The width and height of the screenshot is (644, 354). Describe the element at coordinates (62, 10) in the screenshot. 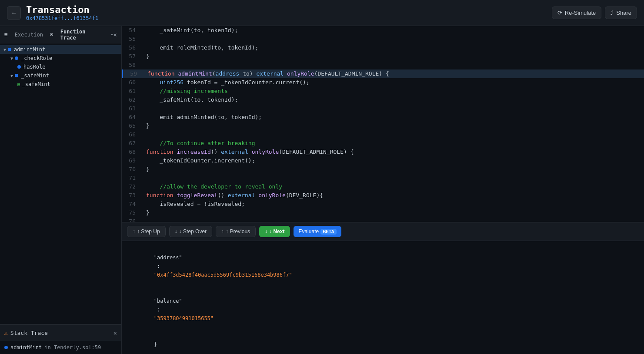

I see `page-title: Transaction` at that location.